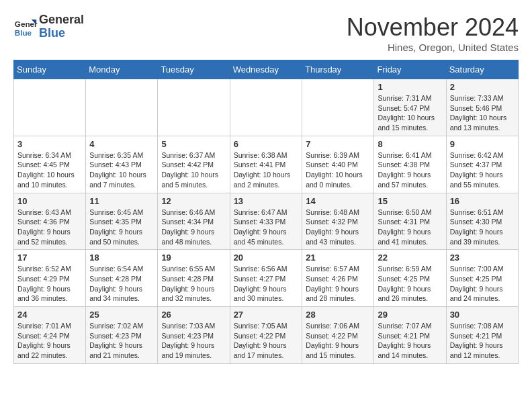 Image resolution: width=532 pixels, height=411 pixels. Describe the element at coordinates (266, 278) in the screenshot. I see `week-row-4: 17Sunrise: 6:52 AM Sunset: 4:29 PM Dayli…` at that location.